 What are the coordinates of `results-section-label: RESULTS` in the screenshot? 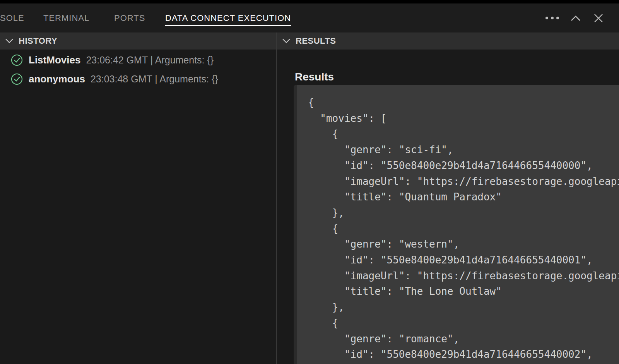 It's located at (316, 41).